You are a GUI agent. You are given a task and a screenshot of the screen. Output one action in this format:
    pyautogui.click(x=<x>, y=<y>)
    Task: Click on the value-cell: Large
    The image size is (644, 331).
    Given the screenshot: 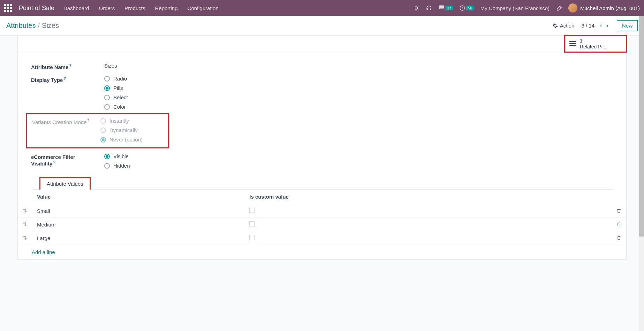 What is the action you would take?
    pyautogui.click(x=138, y=238)
    